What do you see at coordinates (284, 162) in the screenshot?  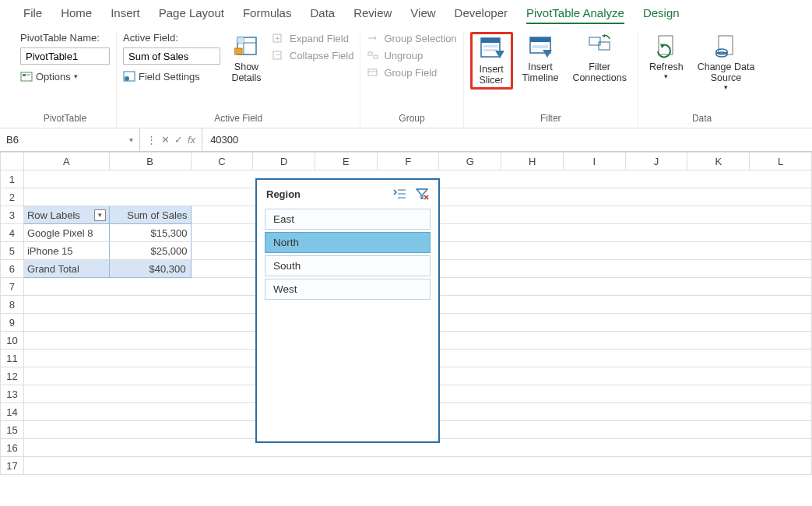 I see `col-header: D` at bounding box center [284, 162].